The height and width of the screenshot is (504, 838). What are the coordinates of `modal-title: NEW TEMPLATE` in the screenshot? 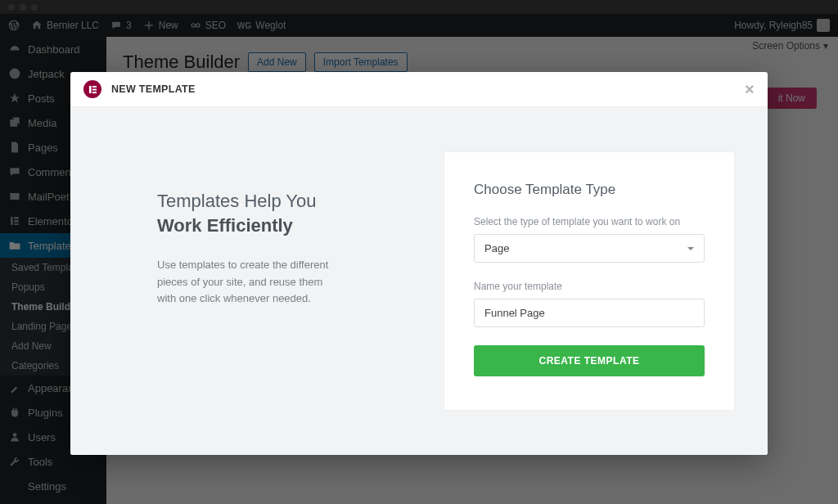 It's located at (154, 89).